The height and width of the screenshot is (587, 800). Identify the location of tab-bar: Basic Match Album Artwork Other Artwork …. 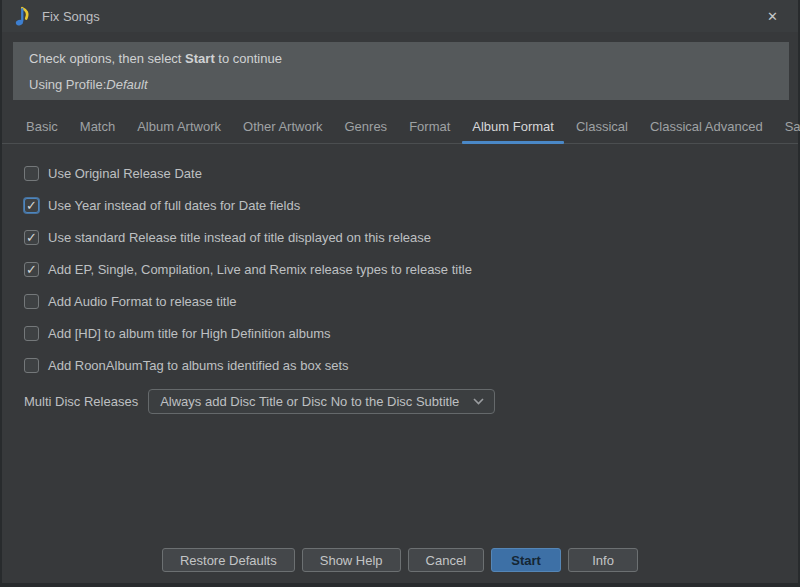
(400, 128).